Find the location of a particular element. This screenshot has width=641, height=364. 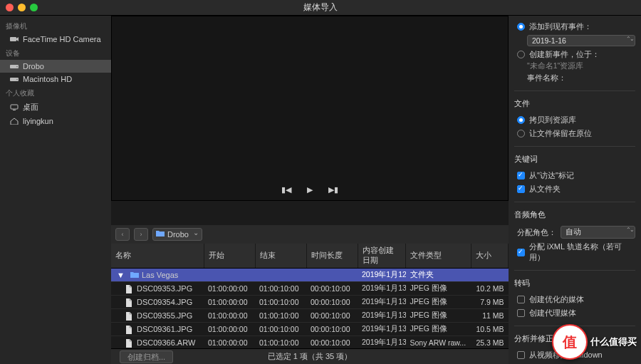

home-icon is located at coordinates (14, 121).